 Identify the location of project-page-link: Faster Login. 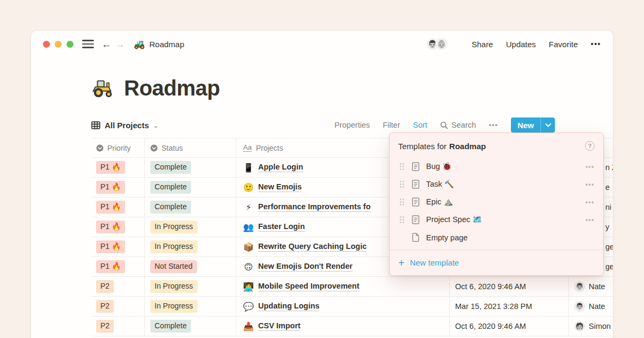
(281, 227).